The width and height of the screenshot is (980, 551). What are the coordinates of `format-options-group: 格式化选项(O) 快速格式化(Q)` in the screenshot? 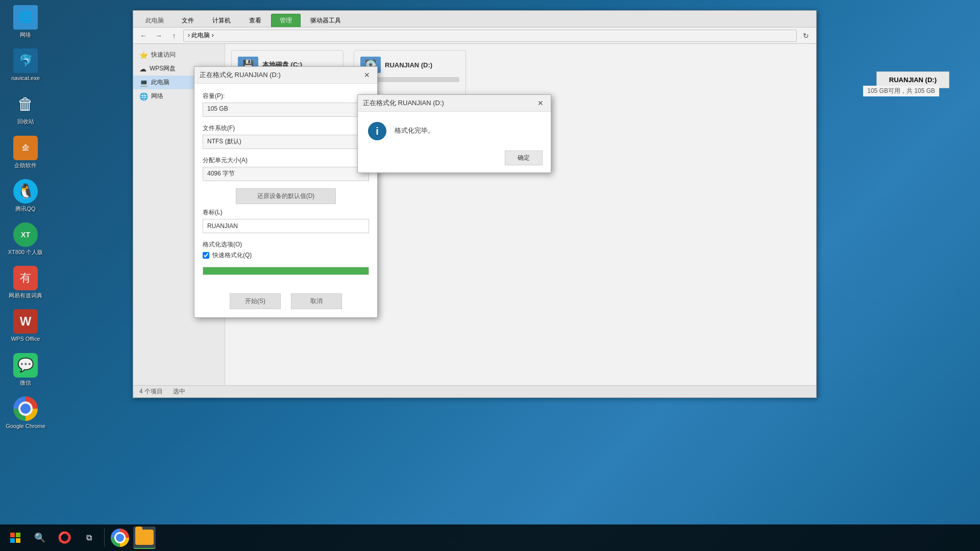 It's located at (286, 250).